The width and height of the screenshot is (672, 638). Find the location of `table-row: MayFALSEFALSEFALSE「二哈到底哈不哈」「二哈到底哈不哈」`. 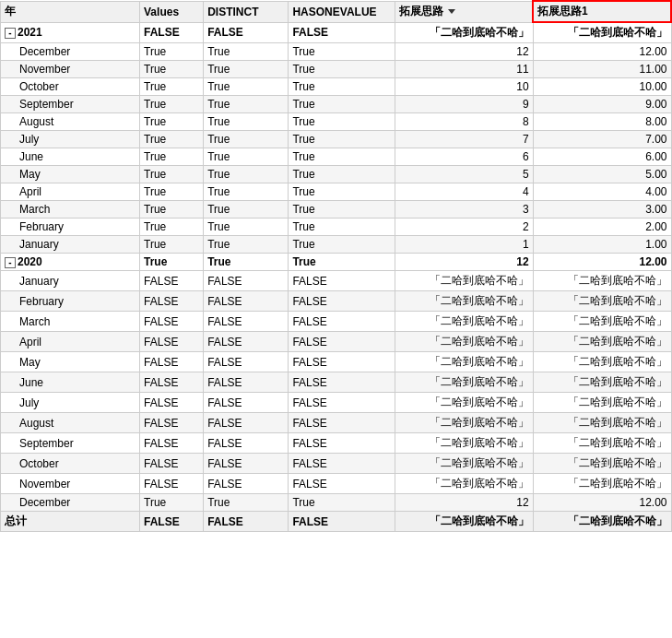

table-row: MayFALSEFALSEFALSE「二哈到底哈不哈」「二哈到底哈不哈」 is located at coordinates (336, 362).